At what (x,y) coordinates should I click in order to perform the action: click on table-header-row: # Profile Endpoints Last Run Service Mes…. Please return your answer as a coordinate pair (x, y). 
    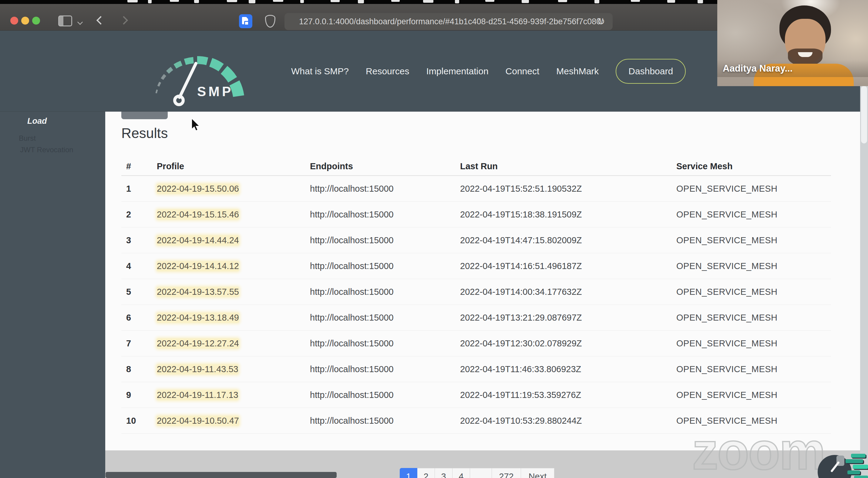
    Looking at the image, I should click on (476, 166).